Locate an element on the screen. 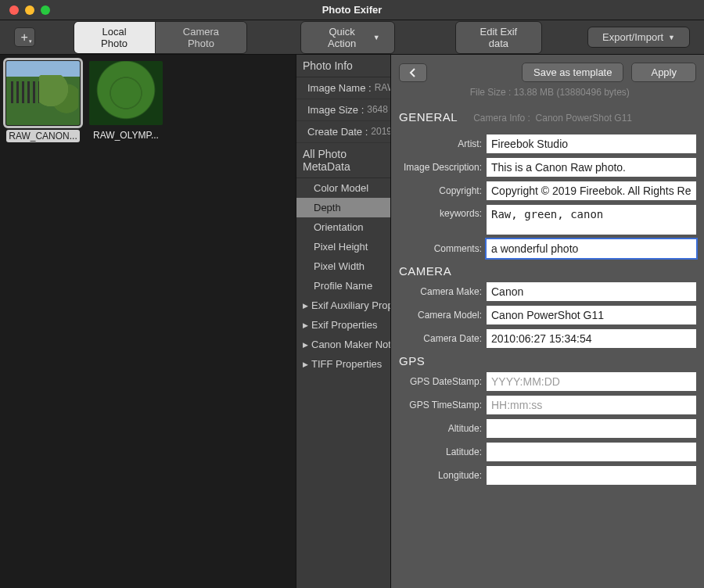 The image size is (704, 588). longitude-input is located at coordinates (591, 475).